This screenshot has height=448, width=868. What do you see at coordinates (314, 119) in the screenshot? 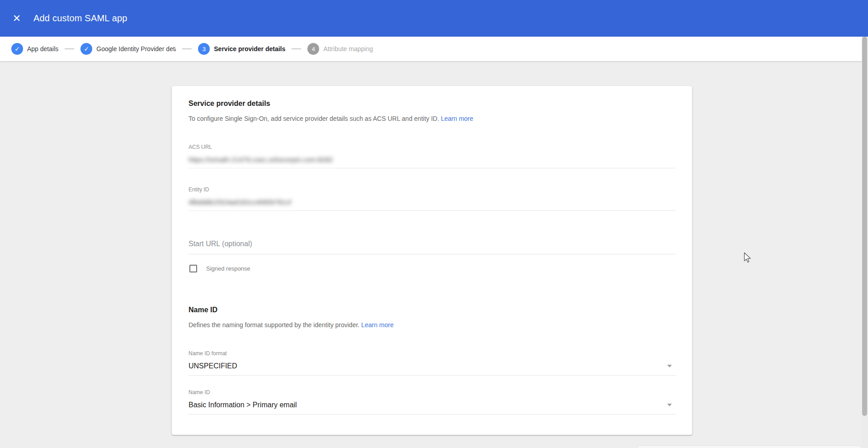
I see `description-text: To configure Single Sign-On, add service…` at bounding box center [314, 119].